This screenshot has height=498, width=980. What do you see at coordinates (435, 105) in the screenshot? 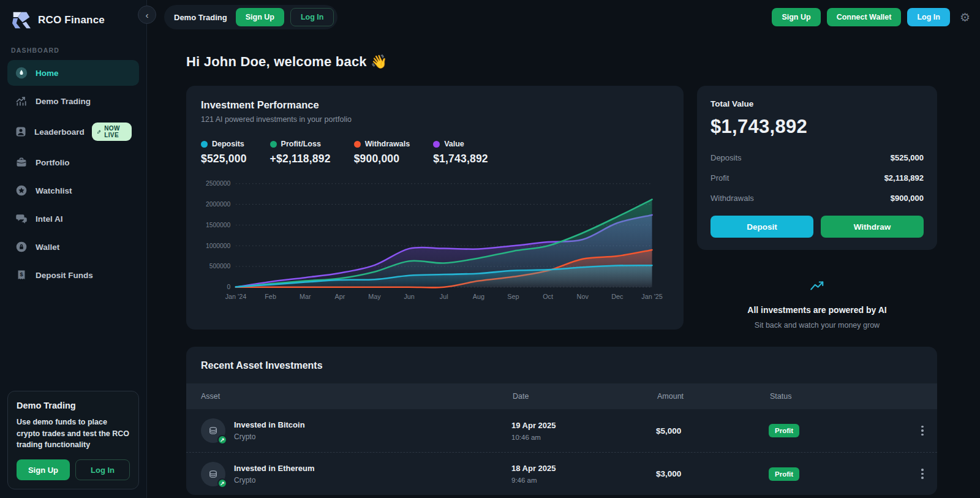
I see `chart-title: Investment Performance` at bounding box center [435, 105].